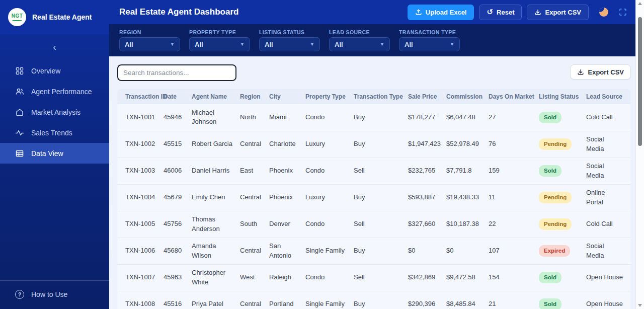  I want to click on table-row: TXN-100745963Christopher WhiteWestRaleig…, so click(374, 278).